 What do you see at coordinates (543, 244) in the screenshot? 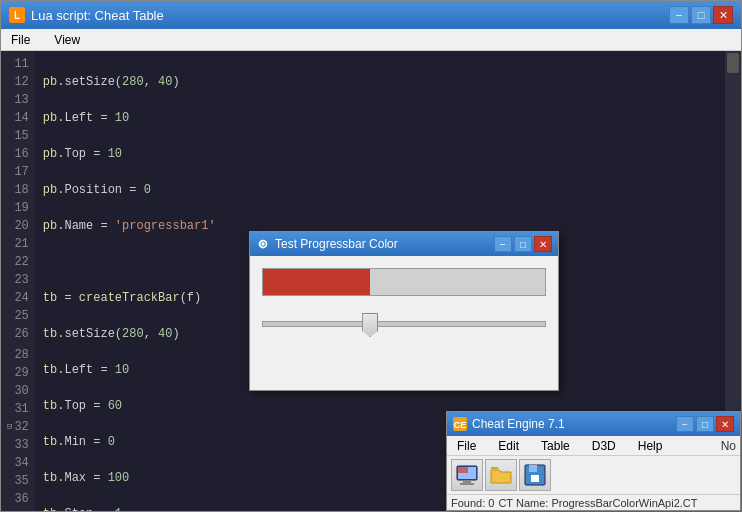
I see `dialog-close-btn: ✕` at bounding box center [543, 244].